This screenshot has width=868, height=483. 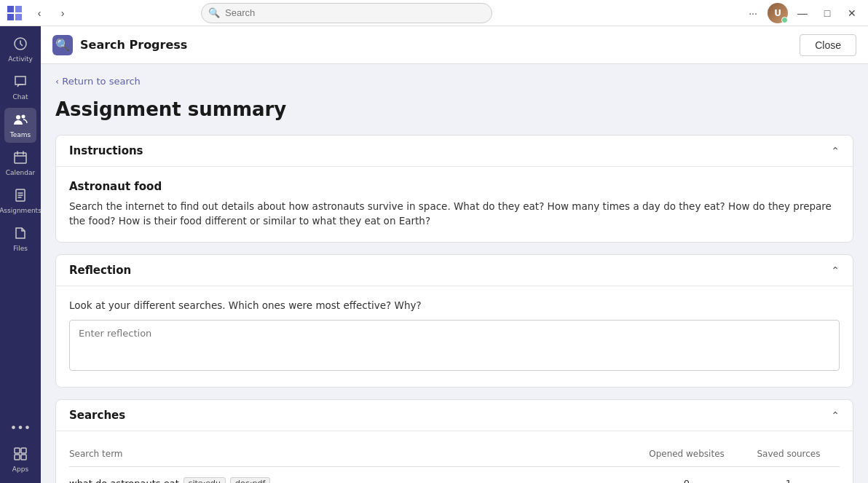 I want to click on searches-label: Searches, so click(x=450, y=415).